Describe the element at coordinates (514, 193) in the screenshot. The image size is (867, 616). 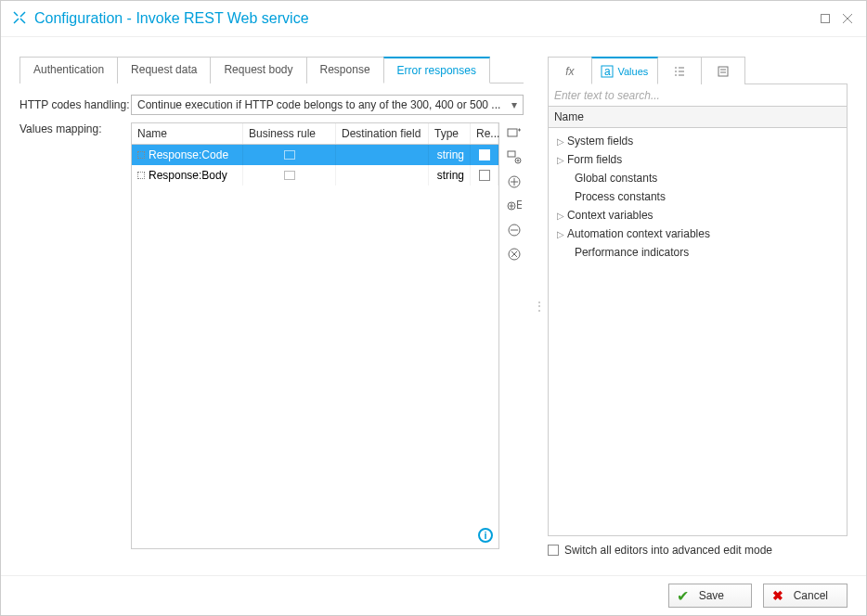
I see `table-actions: E` at that location.